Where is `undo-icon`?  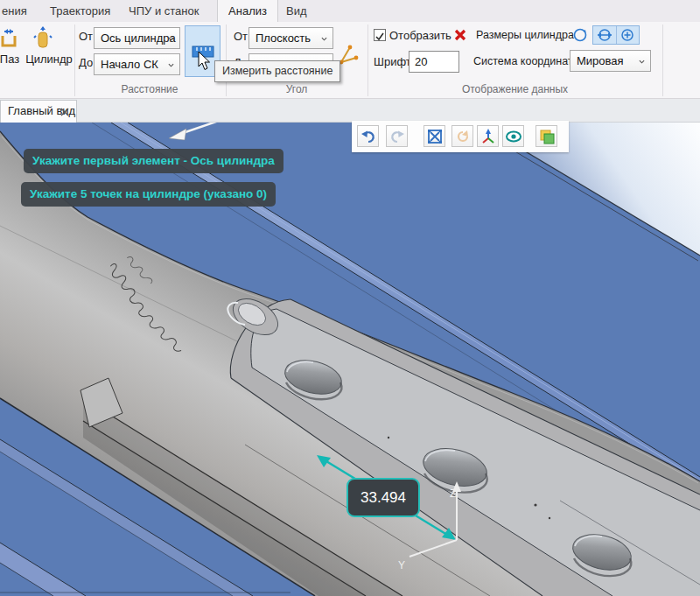 undo-icon is located at coordinates (368, 137).